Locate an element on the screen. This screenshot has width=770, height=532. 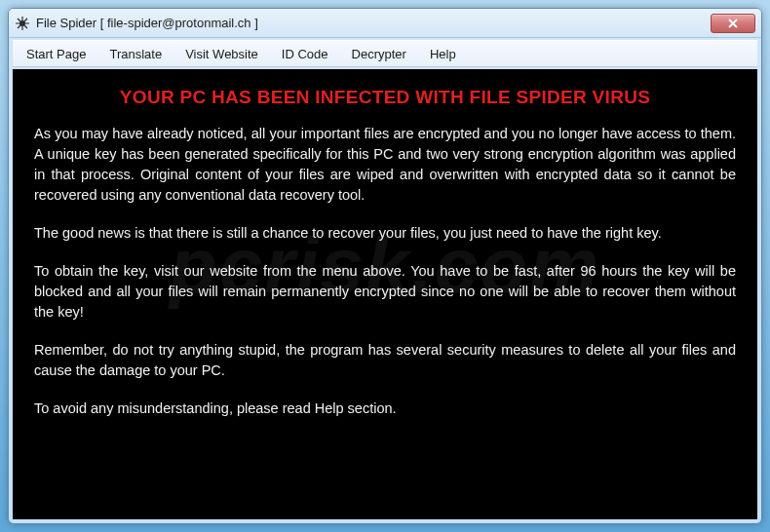
window-title: File Spider [ file-spider@protonmail.ch … is located at coordinates (373, 23).